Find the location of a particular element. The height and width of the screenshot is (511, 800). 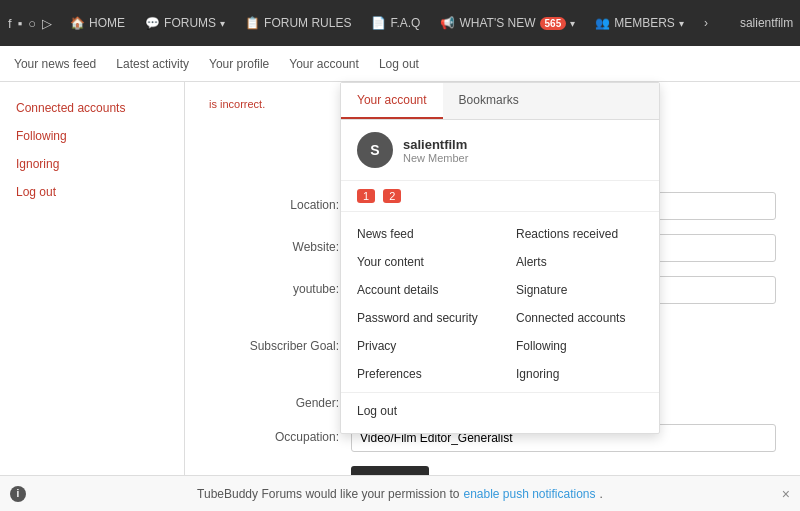

menu-ignoring: Ignoring is located at coordinates (580, 374).